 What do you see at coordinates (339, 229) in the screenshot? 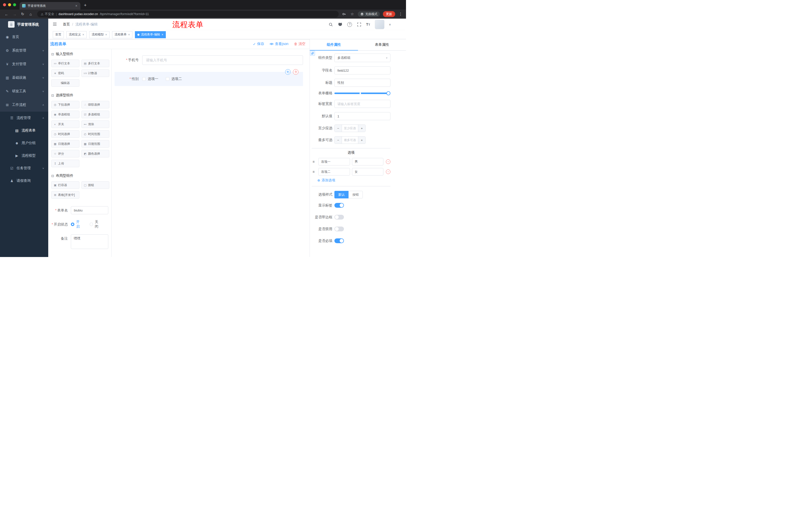
I see `disabled-toggle` at bounding box center [339, 229].